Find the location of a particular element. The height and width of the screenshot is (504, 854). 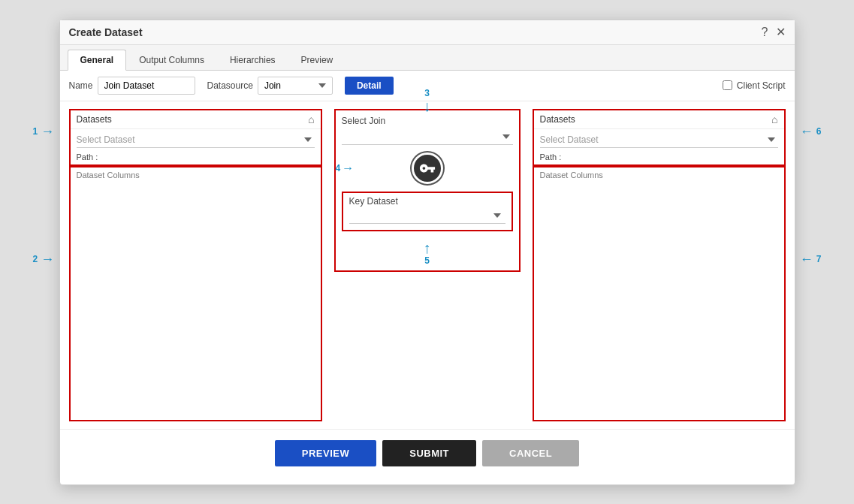

key-dataset-title: Key Dataset is located at coordinates (427, 201).